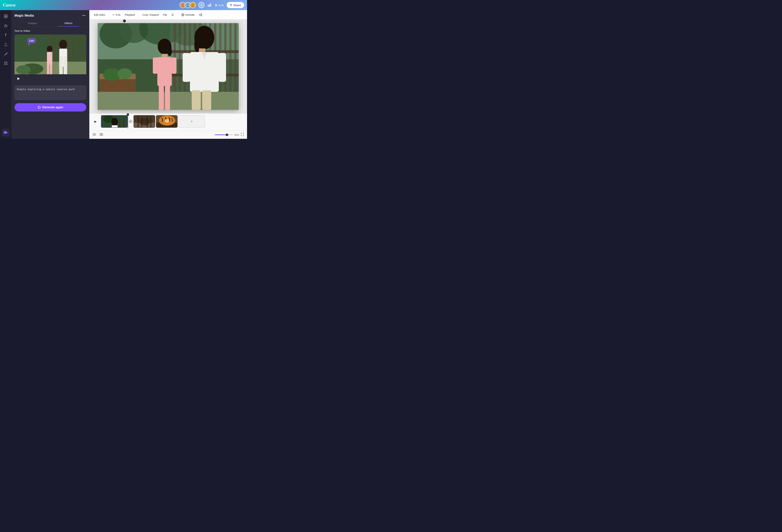 The height and width of the screenshot is (532, 782). What do you see at coordinates (217, 5) in the screenshot?
I see `play-icon: ▶` at bounding box center [217, 5].